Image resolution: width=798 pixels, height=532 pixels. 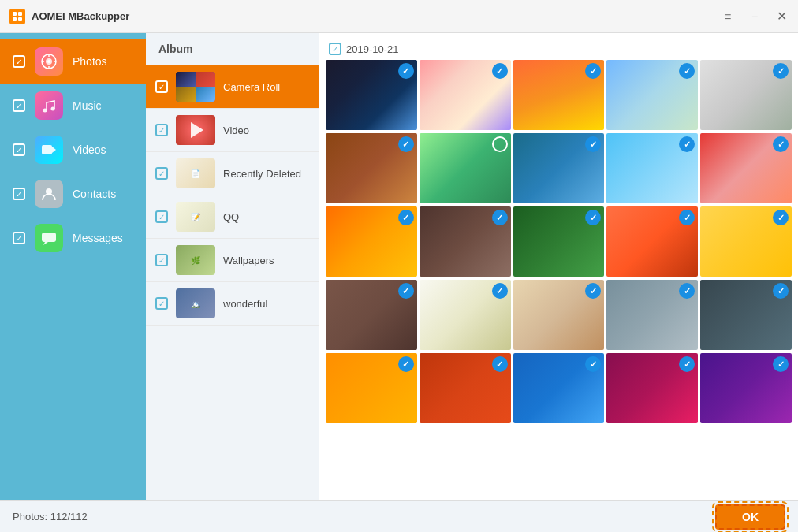 What do you see at coordinates (19, 61) in the screenshot?
I see `photos-checkbox: ✓` at bounding box center [19, 61].